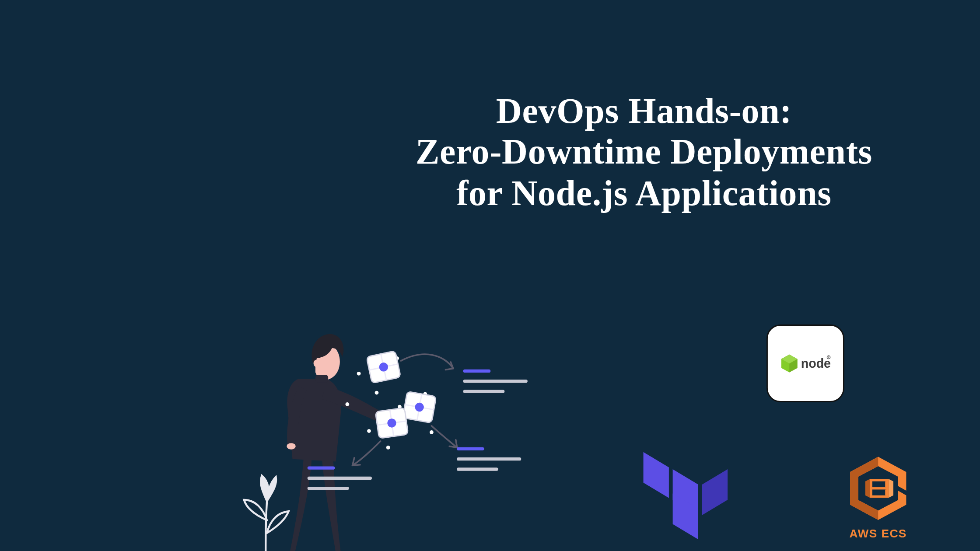 This screenshot has height=551, width=980. Describe the element at coordinates (878, 534) in the screenshot. I see `aws-ecs-label: AWS ECS` at that location.